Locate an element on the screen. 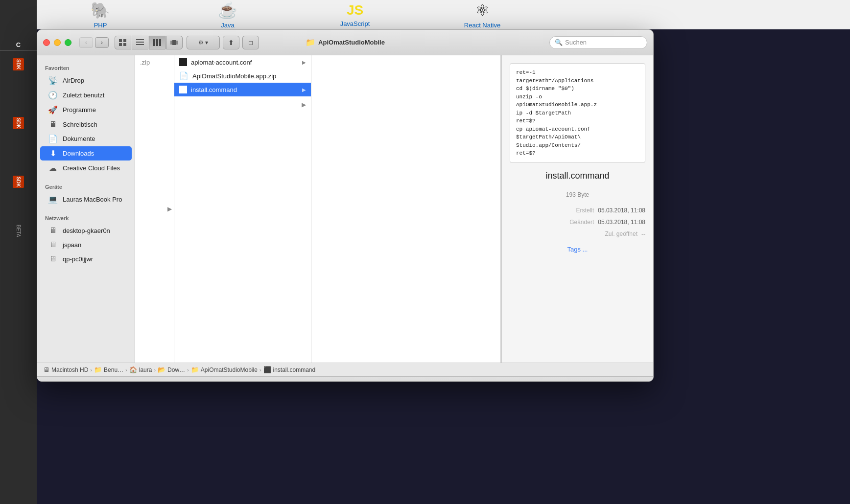  sidebar: Favoriten 📡 AirDrop 🕐 Zuletzt benutzt 🚀 … is located at coordinates (86, 209).